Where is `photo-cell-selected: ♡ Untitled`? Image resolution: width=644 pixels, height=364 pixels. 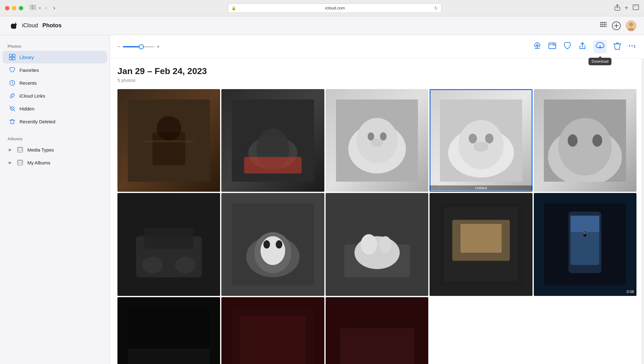
photo-cell-selected: ♡ Untitled is located at coordinates (481, 141).